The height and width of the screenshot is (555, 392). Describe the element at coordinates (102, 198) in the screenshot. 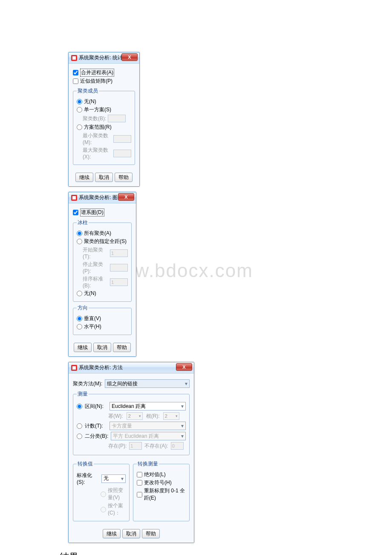

I see `titlebar: 系统聚类分析: 图 X` at that location.